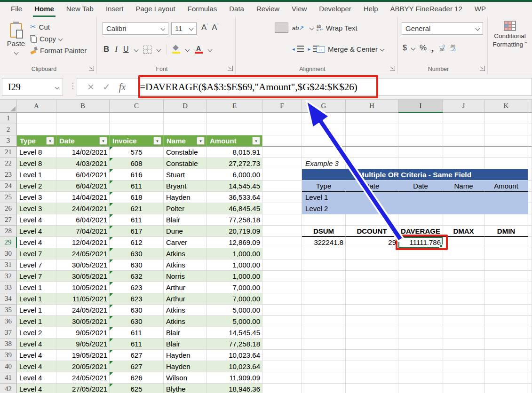 The height and width of the screenshot is (393, 532). I want to click on column-header-D: D, so click(185, 106).